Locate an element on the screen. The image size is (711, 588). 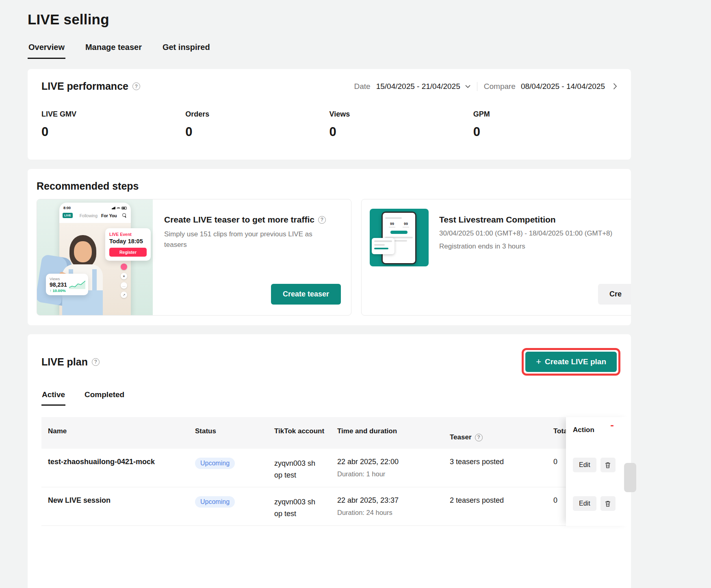
performance-title: LIVE performance is located at coordinates (85, 86).